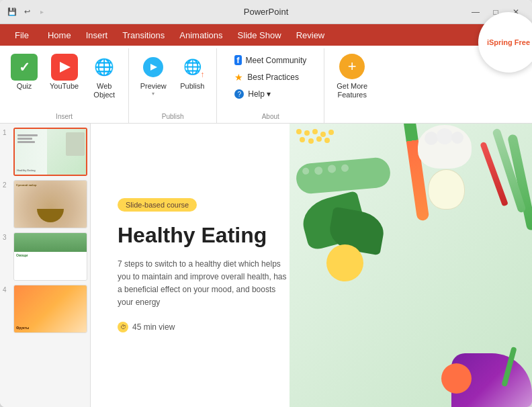 The height and width of the screenshot is (407, 532). What do you see at coordinates (192, 67) in the screenshot?
I see `publish-icon-shape: 🌐 ↑` at bounding box center [192, 67].